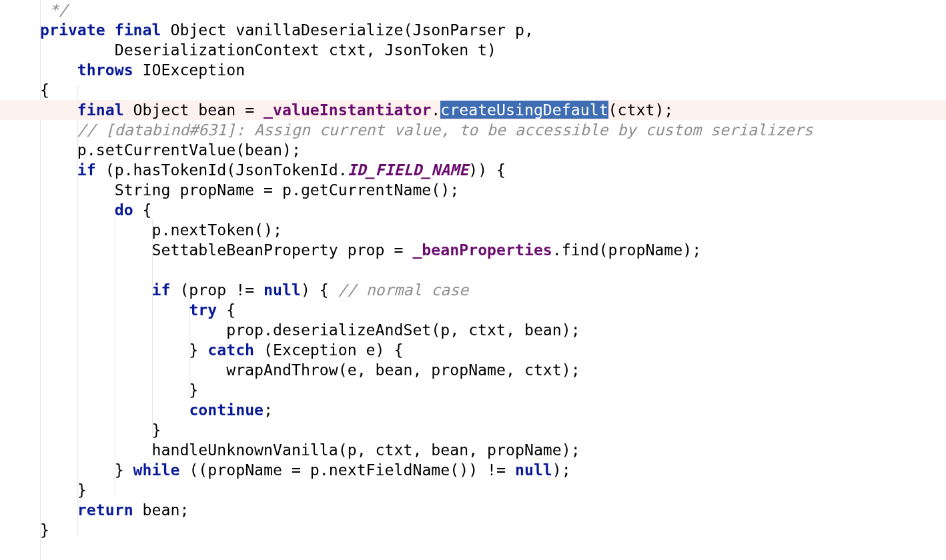 Image resolution: width=946 pixels, height=560 pixels. I want to click on code-line: SettableBeanProperty prop = _beanPropert…, so click(473, 250).